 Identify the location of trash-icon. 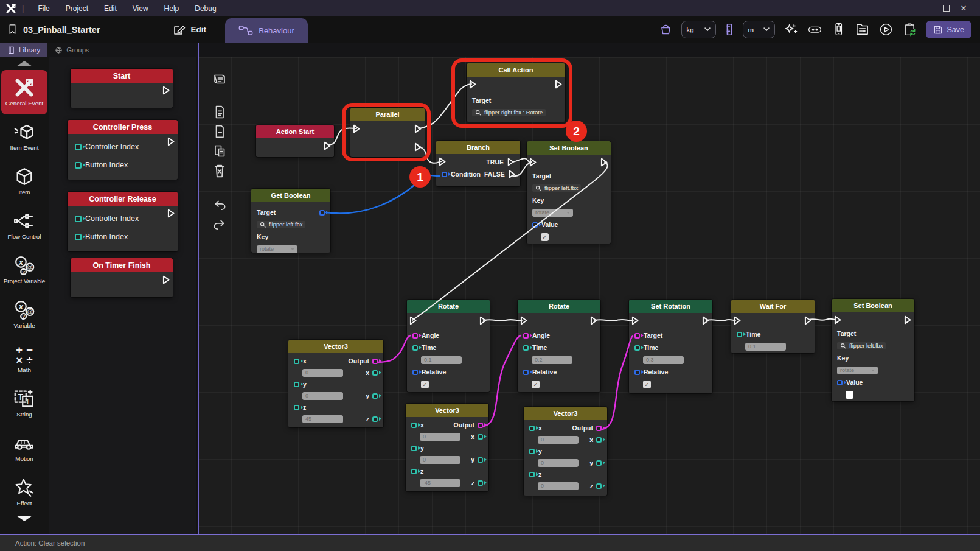
(220, 170).